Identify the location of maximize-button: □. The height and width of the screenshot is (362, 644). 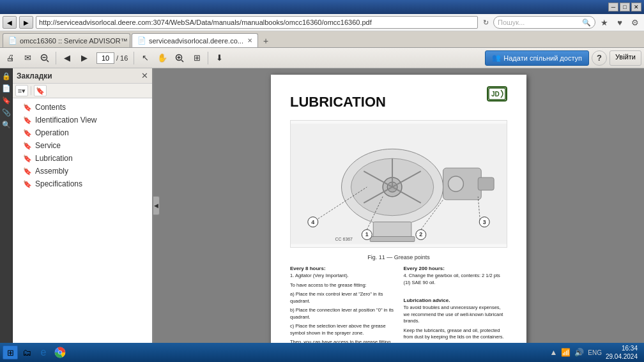
(625, 7).